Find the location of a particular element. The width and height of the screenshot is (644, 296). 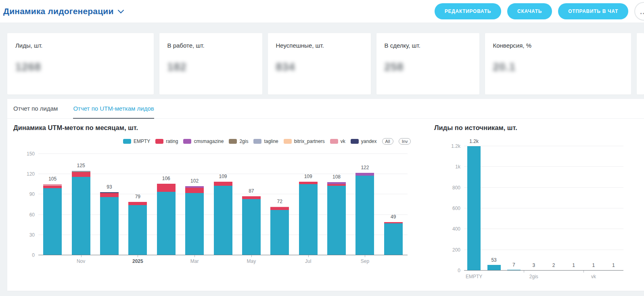

bar-value-label: 1.2k is located at coordinates (474, 141).